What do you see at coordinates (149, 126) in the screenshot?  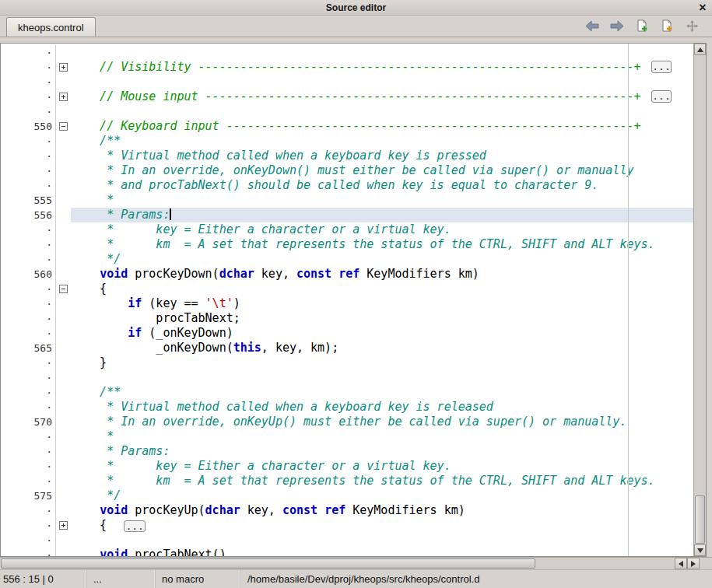 I see `code-token: // Keyboard input` at bounding box center [149, 126].